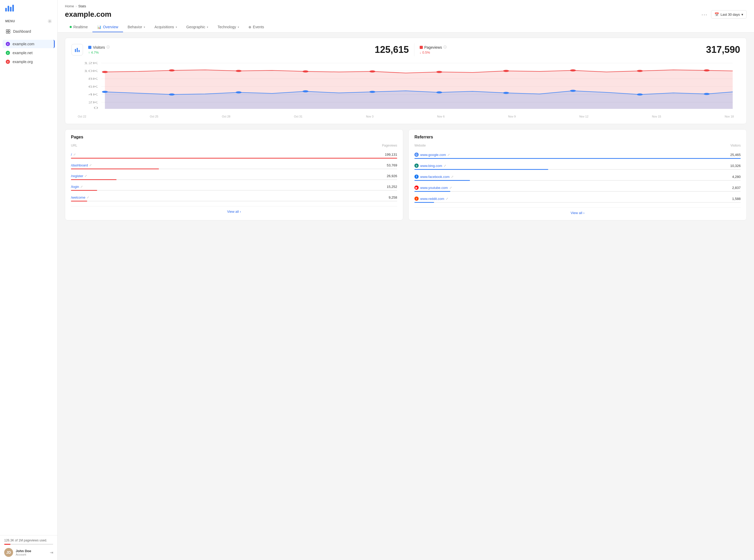  What do you see at coordinates (75, 187) in the screenshot?
I see `page-url-text-3: /login` at bounding box center [75, 187].